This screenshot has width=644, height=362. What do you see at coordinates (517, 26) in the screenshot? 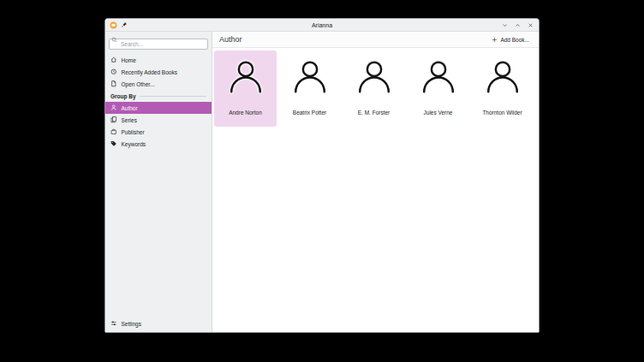
I see `chevron-up-icon` at bounding box center [517, 26].